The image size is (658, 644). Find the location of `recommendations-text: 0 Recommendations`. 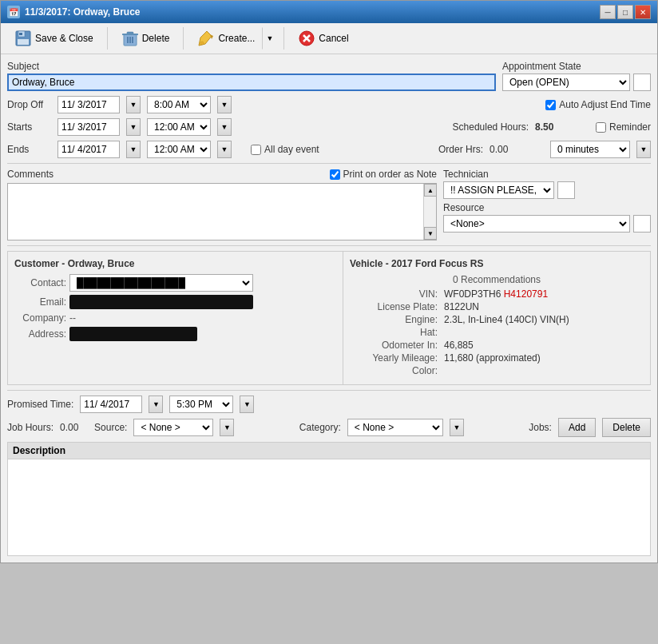

recommendations-text: 0 Recommendations is located at coordinates (497, 280).